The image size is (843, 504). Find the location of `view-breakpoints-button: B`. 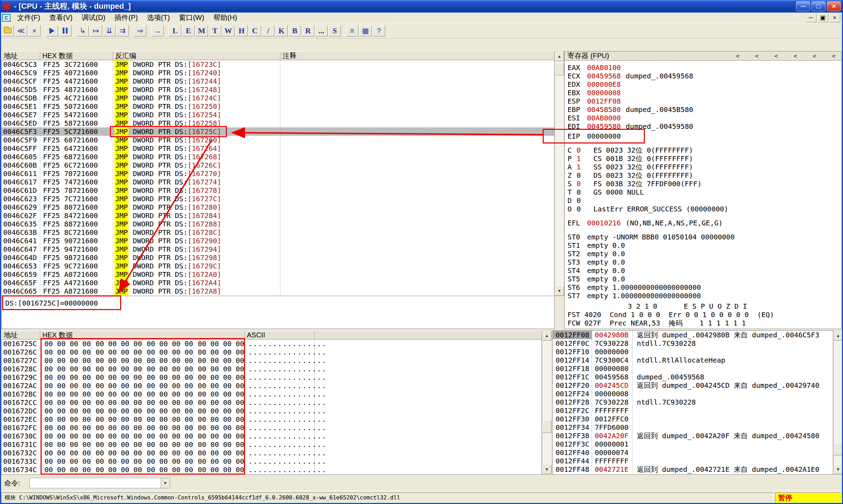

view-breakpoints-button: B is located at coordinates (295, 31).